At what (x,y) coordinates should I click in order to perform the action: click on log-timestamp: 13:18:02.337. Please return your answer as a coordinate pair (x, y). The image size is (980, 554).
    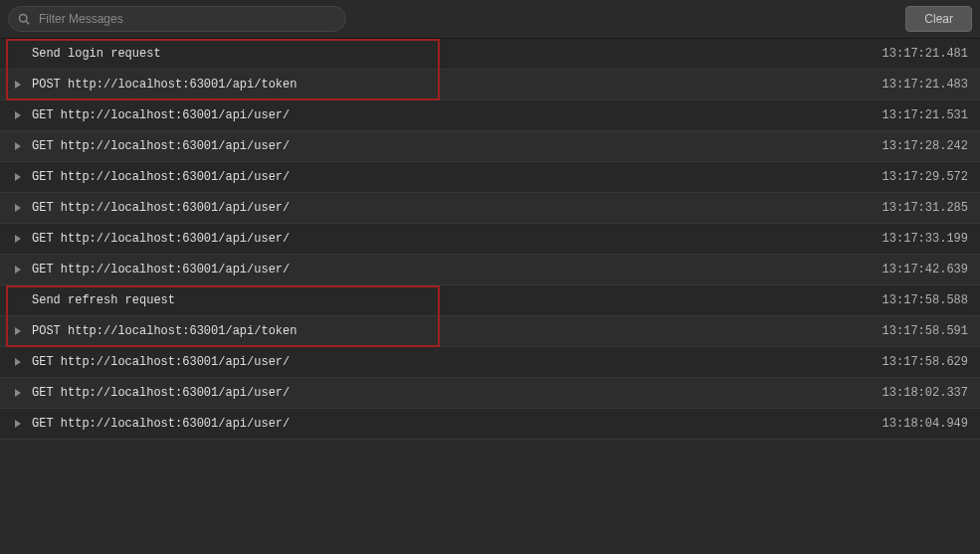
    Looking at the image, I should click on (925, 393).